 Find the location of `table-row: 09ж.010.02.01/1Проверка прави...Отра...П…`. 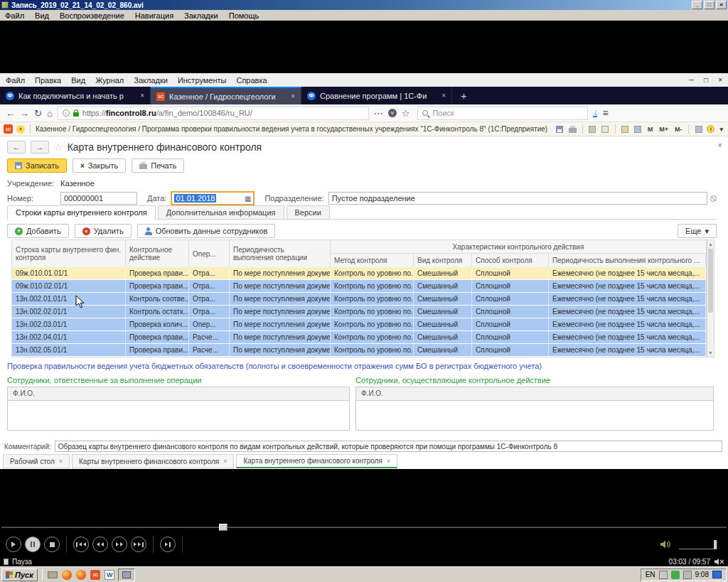

table-row: 09ж.010.02.01/1Проверка прави...Отра...П… is located at coordinates (359, 286).